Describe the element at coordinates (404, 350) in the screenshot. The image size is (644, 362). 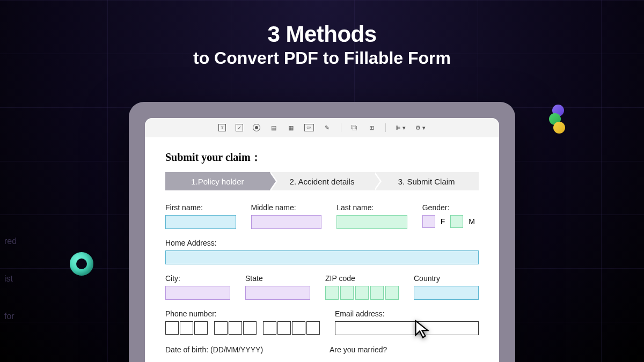
I see `field-married: Are you married?` at that location.